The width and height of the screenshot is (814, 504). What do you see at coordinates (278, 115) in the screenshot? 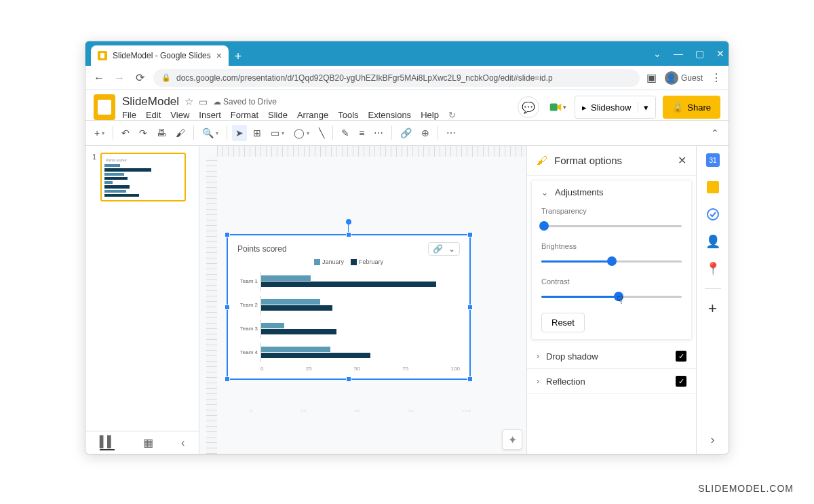
I see `menu-slide: Slide` at bounding box center [278, 115].